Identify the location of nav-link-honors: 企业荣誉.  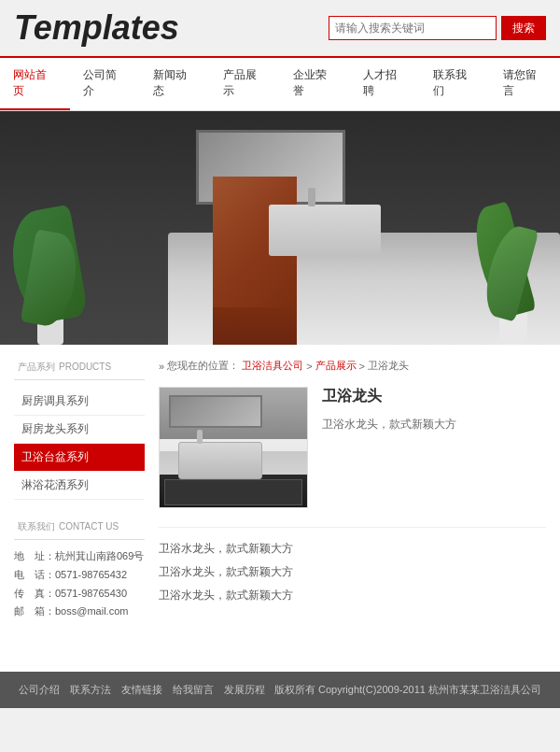
(315, 83).